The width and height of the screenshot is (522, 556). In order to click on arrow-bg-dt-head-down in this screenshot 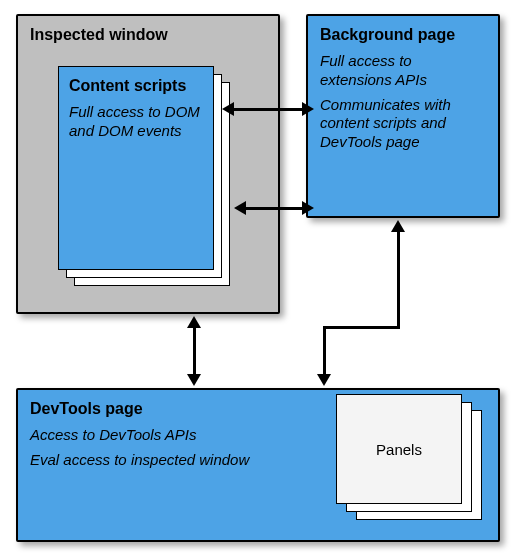, I will do `click(324, 380)`.